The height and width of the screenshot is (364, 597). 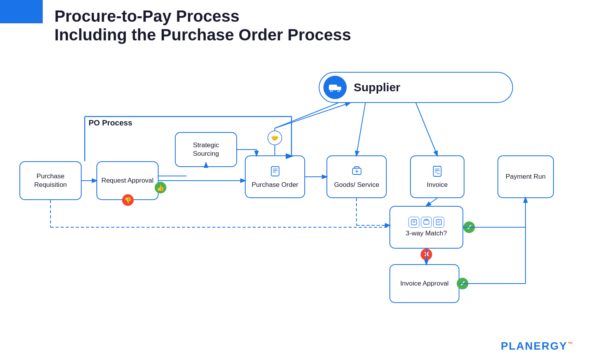 I want to click on invoice-label: Invoice, so click(x=437, y=185).